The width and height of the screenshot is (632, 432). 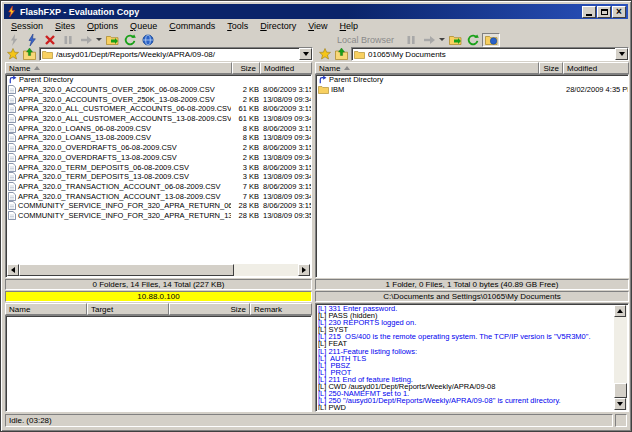 What do you see at coordinates (318, 26) in the screenshot?
I see `menu-item: View` at bounding box center [318, 26].